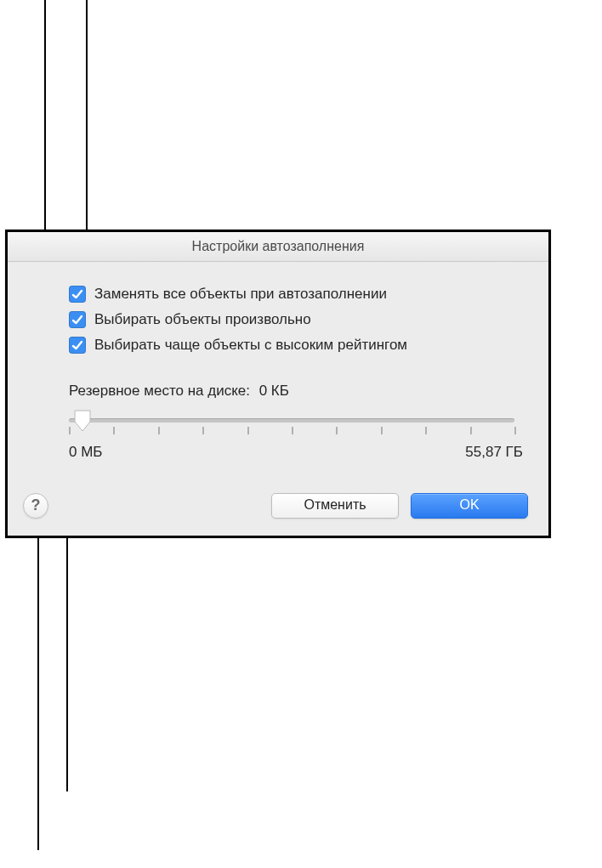 This screenshot has height=868, width=602. What do you see at coordinates (86, 452) in the screenshot?
I see `slider-min-label: 0 МБ` at bounding box center [86, 452].